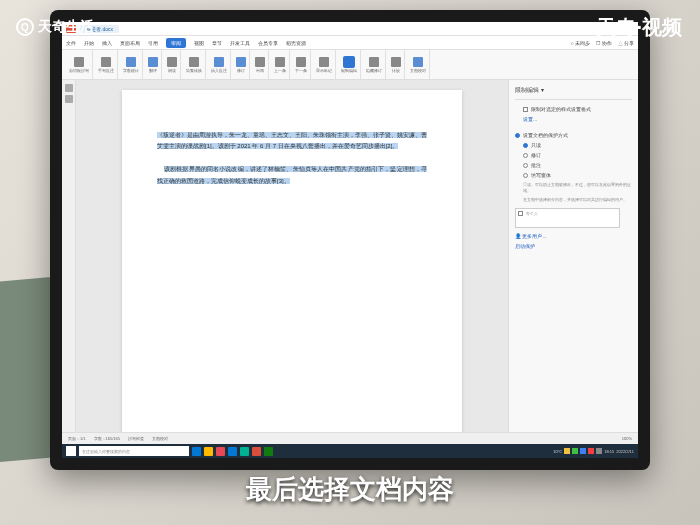 The image size is (700, 525). What do you see at coordinates (242, 64) in the screenshot?
I see `tool-track: 修订` at bounding box center [242, 64].